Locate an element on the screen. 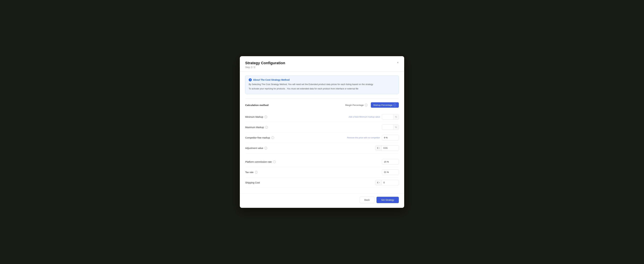  tax-rate-right is located at coordinates (390, 172).